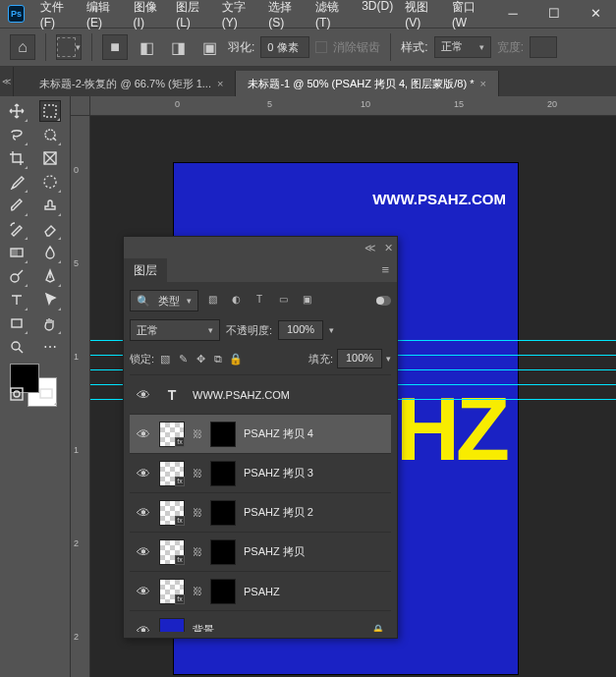 The image size is (616, 677). What do you see at coordinates (17, 300) in the screenshot?
I see `type-tool` at bounding box center [17, 300].